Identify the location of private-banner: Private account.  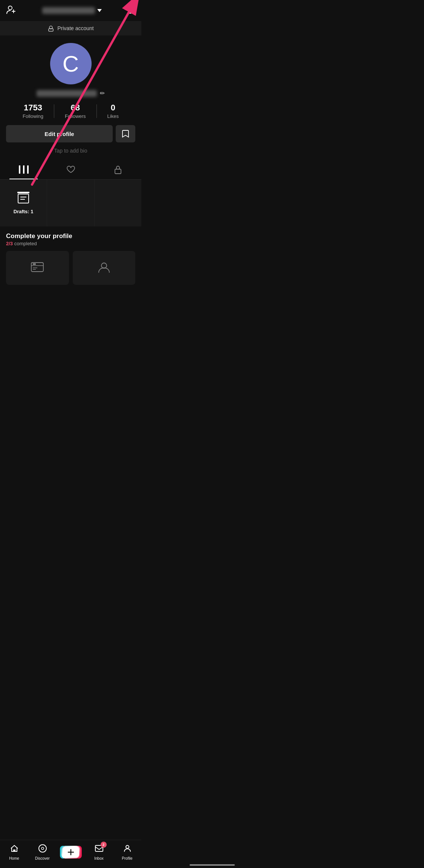
(71, 28).